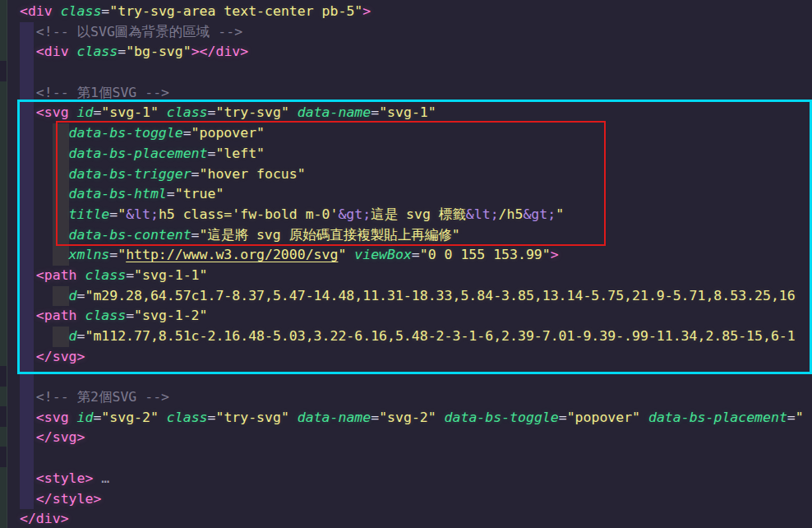 The height and width of the screenshot is (528, 812). I want to click on code-line-6: <svg id="svg-1" class="try-svg" data-nam…, so click(406, 113).